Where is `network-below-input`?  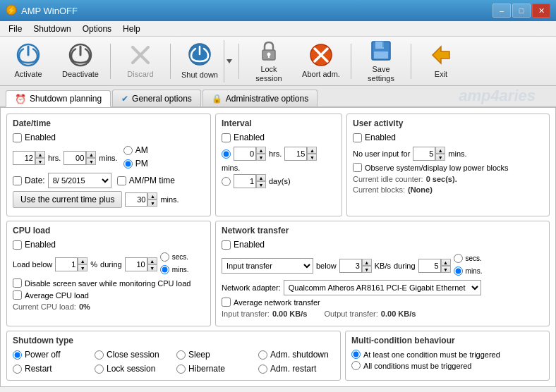 network-below-input is located at coordinates (351, 266).